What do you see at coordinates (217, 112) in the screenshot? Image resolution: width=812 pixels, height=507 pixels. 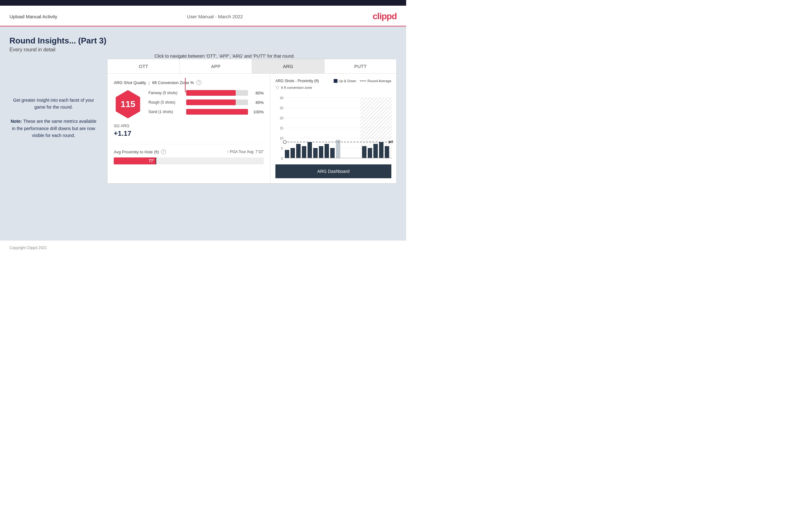 I see `bar-track-sand` at bounding box center [217, 112].